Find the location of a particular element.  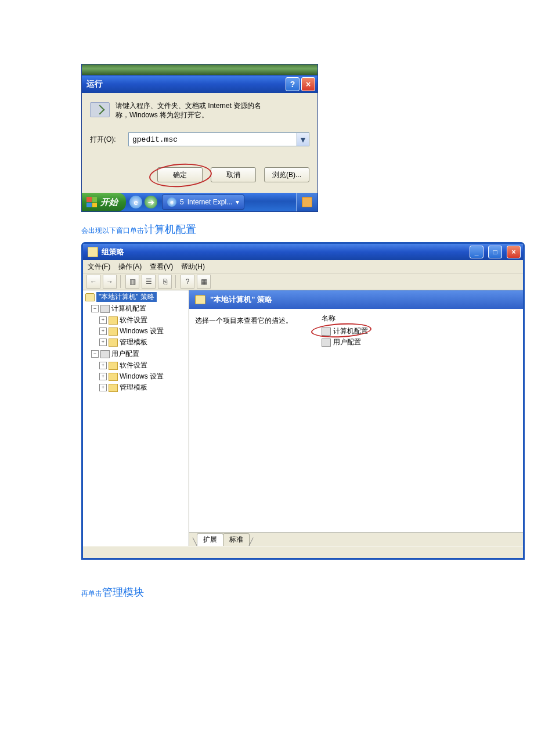

run-icon is located at coordinates (100, 110).